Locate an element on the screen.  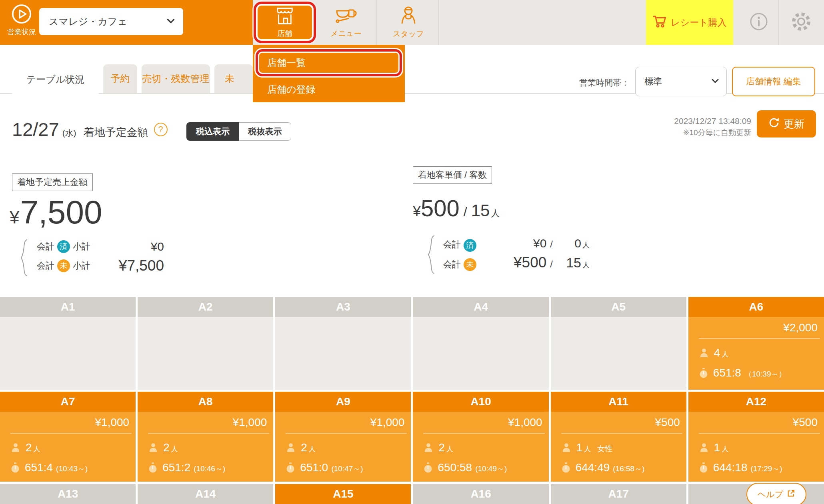
gear-icon is located at coordinates (801, 22).